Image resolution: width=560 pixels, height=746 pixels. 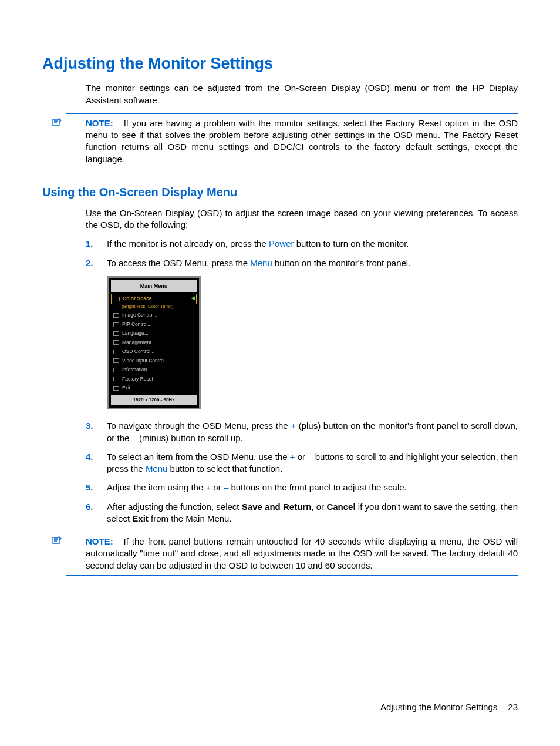 I want to click on osd-item-label: Information, so click(x=135, y=370).